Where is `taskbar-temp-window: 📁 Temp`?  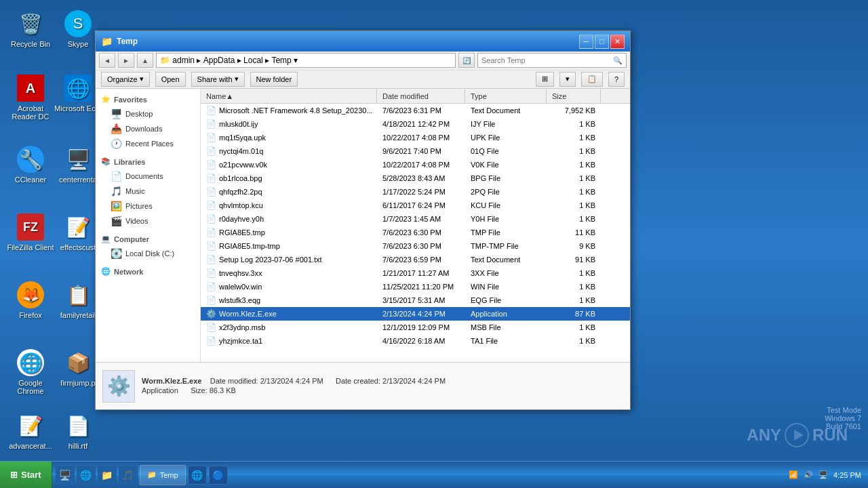 taskbar-temp-window: 📁 Temp is located at coordinates (163, 475).